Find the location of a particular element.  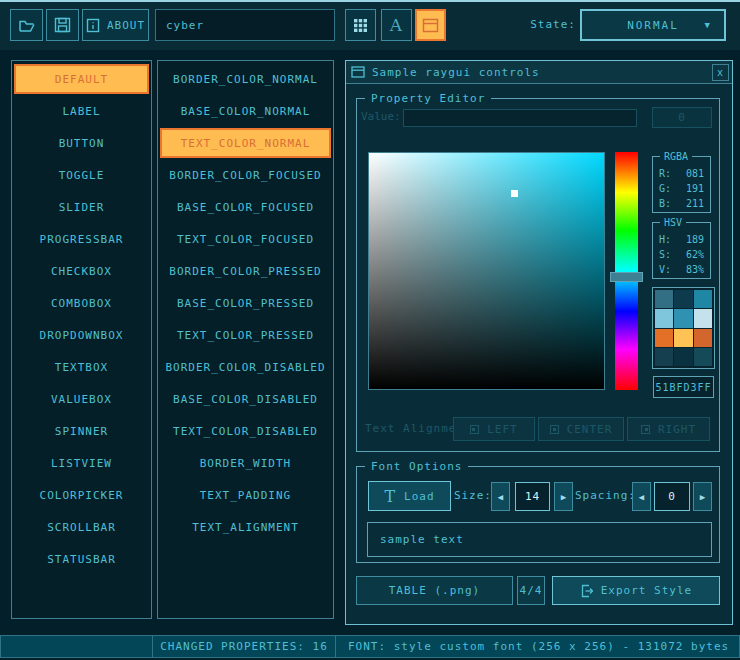

control-item-scrollbar: SCROLLBAR is located at coordinates (82, 527).